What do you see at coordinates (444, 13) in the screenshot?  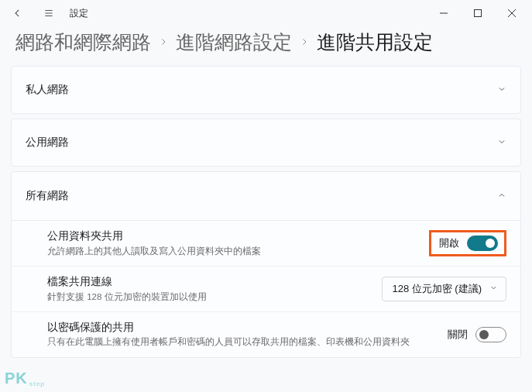 I see `minimize-button` at bounding box center [444, 13].